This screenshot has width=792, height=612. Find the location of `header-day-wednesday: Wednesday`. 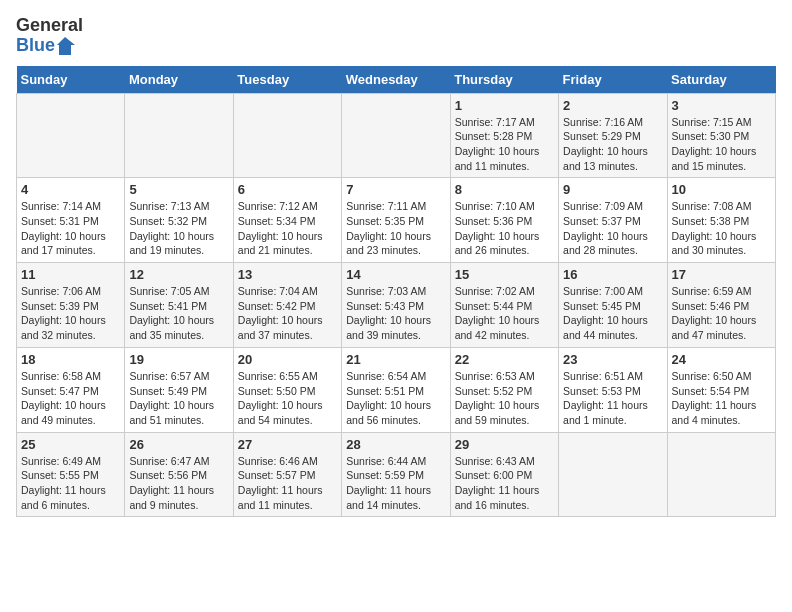

header-day-wednesday: Wednesday is located at coordinates (396, 80).